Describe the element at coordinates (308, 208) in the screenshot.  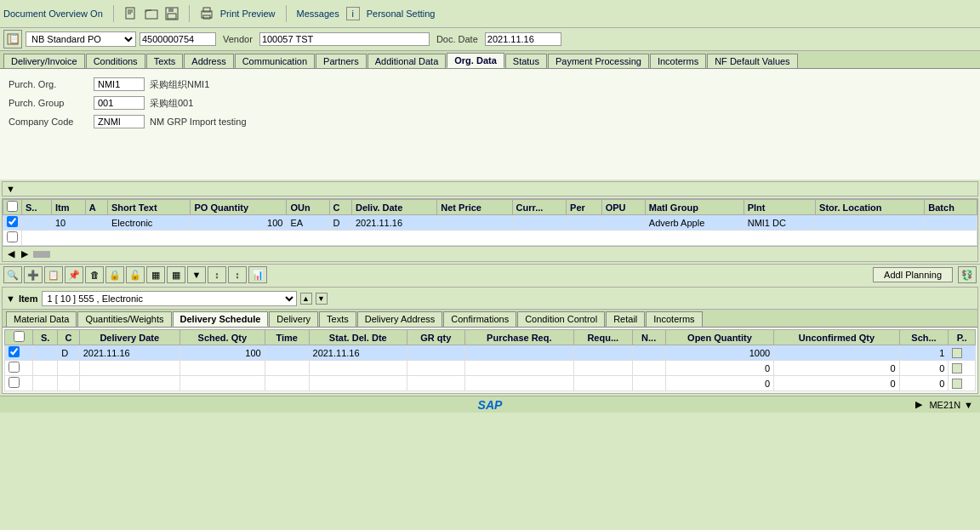
I see `col-oun: OUn` at that location.